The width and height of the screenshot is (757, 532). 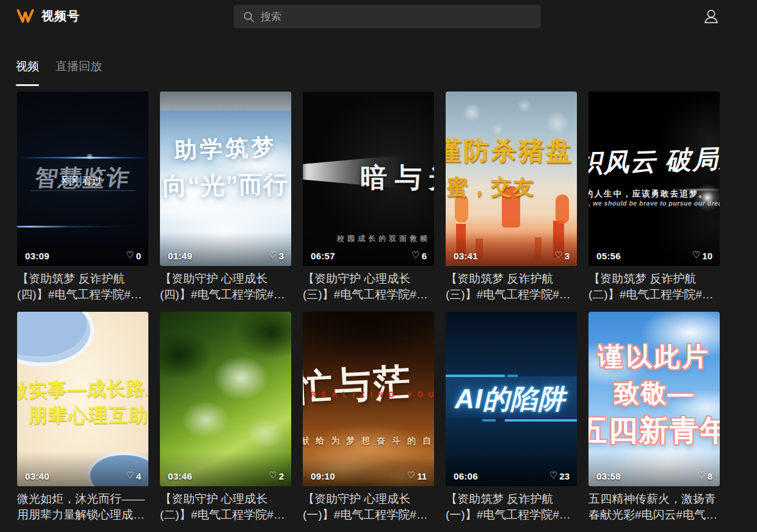 What do you see at coordinates (276, 476) in the screenshot?
I see `like-count: ♡2` at bounding box center [276, 476].